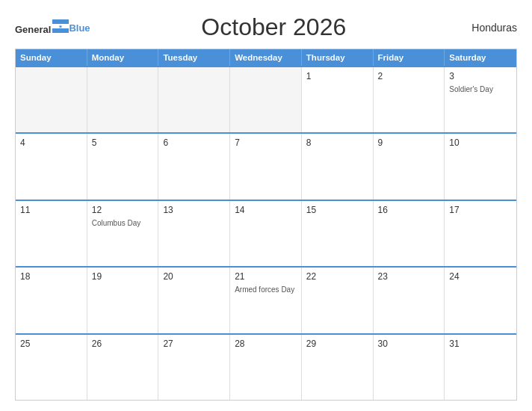  I want to click on day-number: 6, so click(194, 143).